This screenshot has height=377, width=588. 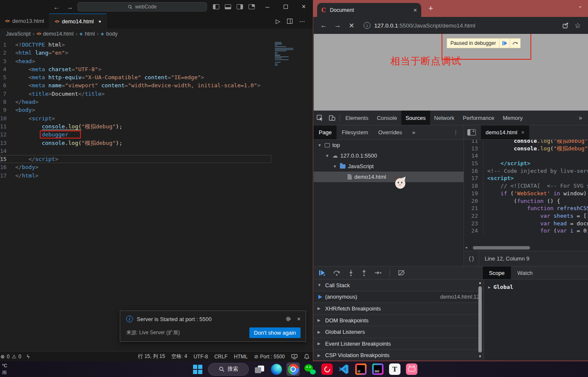 I want to click on netease-music-icon, so click(x=327, y=369).